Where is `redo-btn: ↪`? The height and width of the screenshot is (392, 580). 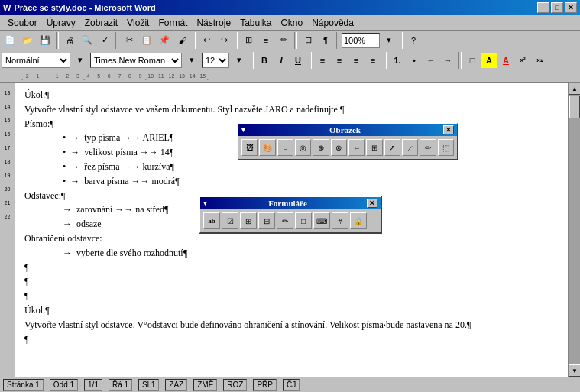
redo-btn: ↪ is located at coordinates (224, 40).